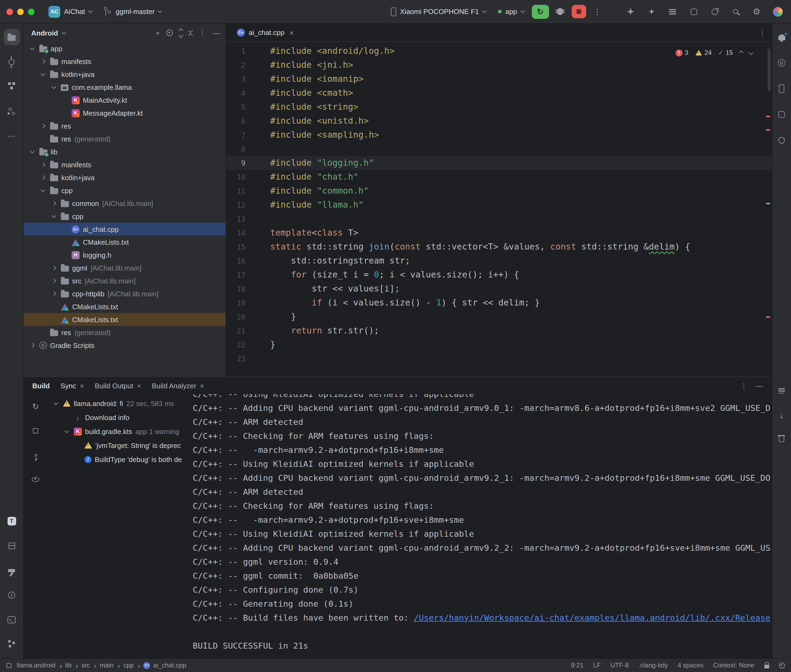 The image size is (791, 672). I want to click on breadcrumb-item: src, so click(85, 665).